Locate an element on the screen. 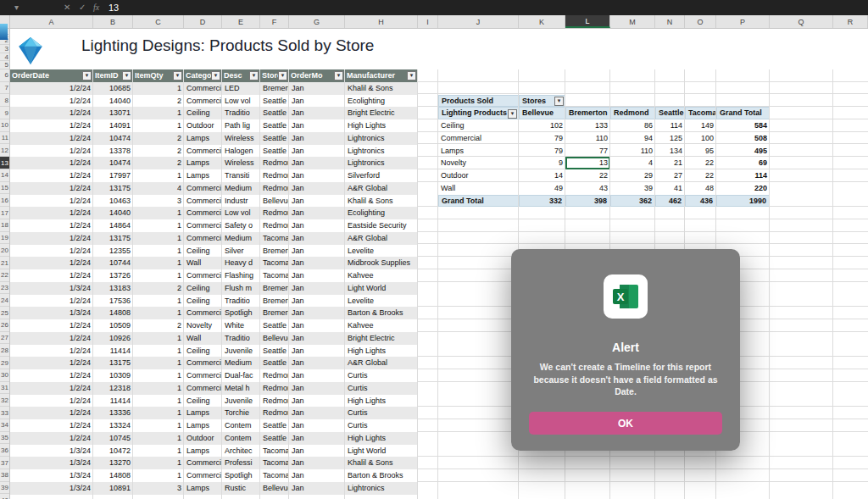 The image size is (868, 499). row-header-35: 35 is located at coordinates (5, 439).